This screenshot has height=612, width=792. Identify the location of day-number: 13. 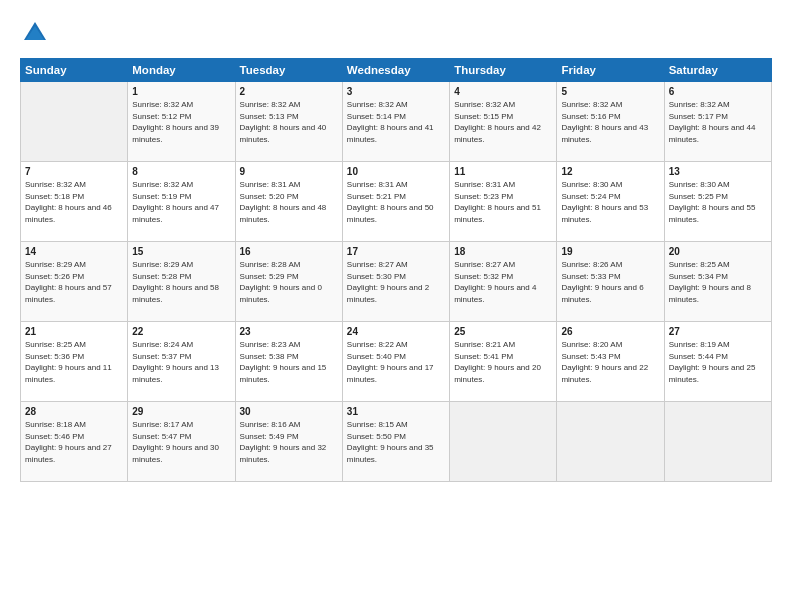
(718, 172).